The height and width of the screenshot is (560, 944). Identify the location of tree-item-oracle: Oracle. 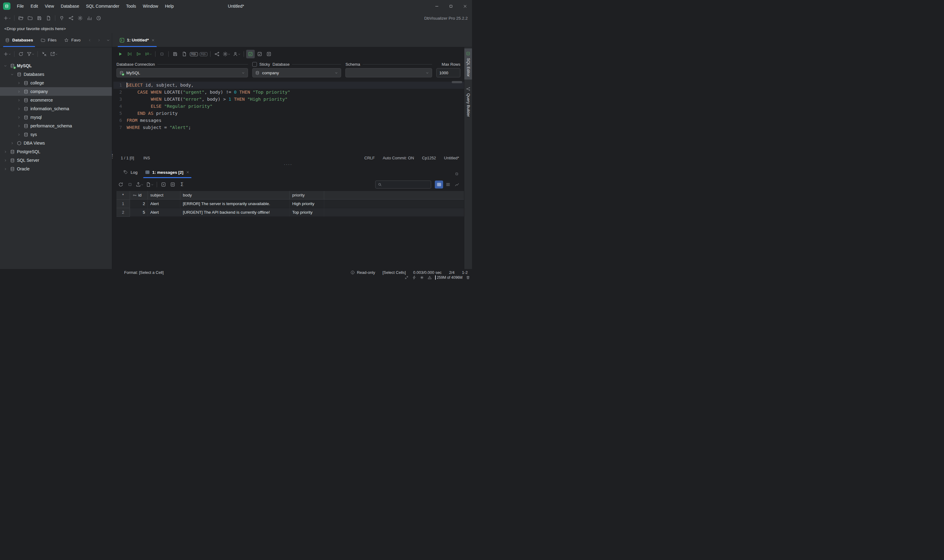
(56, 169).